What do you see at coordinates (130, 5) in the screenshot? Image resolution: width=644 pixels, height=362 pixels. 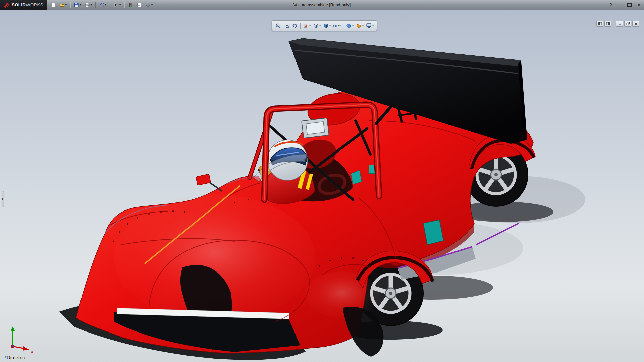 I see `rebuild-traffic-light-icon` at bounding box center [130, 5].